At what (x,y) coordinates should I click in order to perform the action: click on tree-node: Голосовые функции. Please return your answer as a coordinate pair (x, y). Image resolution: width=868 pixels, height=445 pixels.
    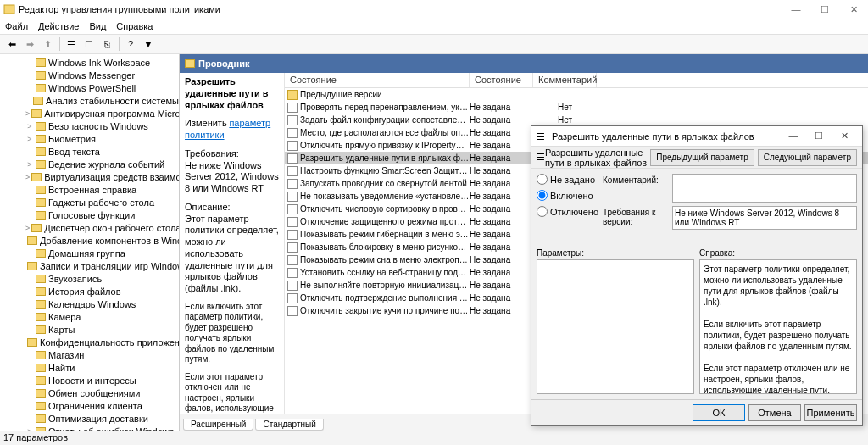
    Looking at the image, I should click on (90, 215).